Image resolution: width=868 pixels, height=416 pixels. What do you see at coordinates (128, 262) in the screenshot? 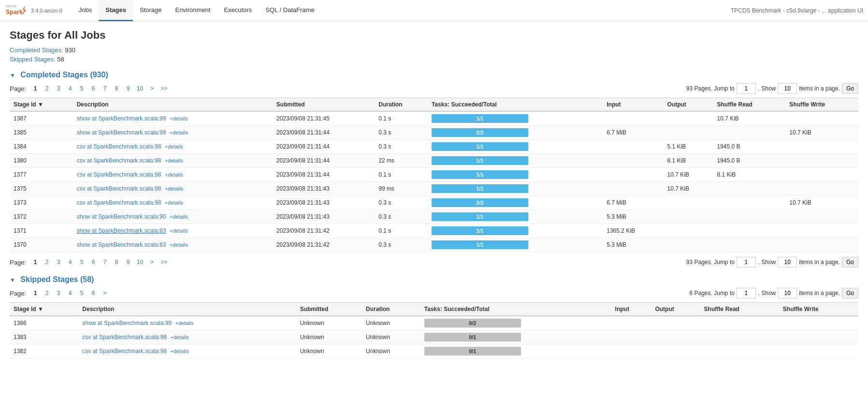
I see `page-9-link-bot: 9` at bounding box center [128, 262].